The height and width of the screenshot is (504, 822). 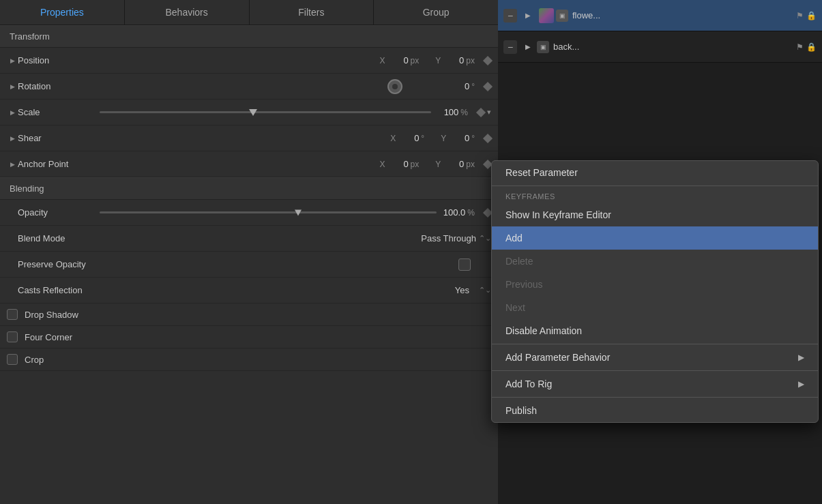 What do you see at coordinates (454, 164) in the screenshot?
I see `anchor-y-value: 0` at bounding box center [454, 164].